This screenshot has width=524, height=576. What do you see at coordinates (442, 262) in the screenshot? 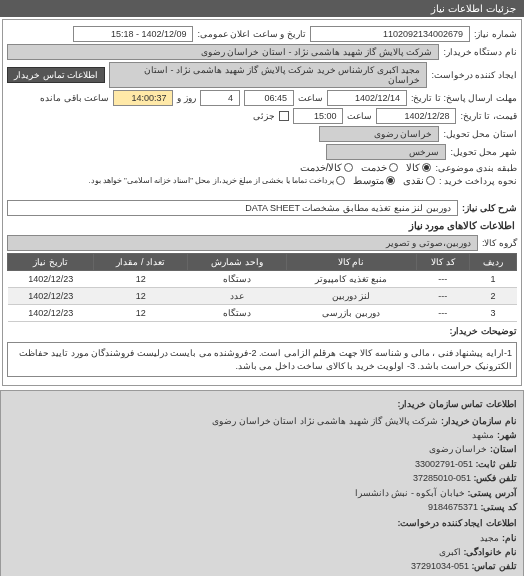
I see `table-header: کد کالا` at bounding box center [442, 262].